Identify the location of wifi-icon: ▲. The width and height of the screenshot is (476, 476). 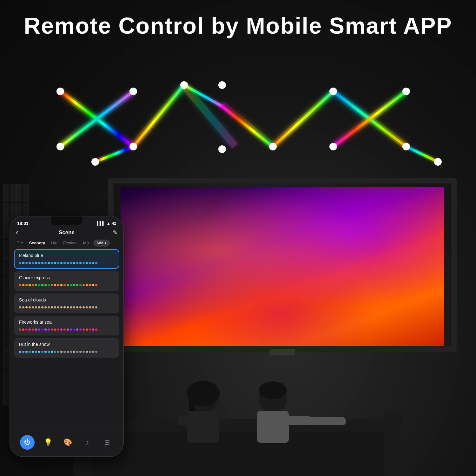
(109, 223).